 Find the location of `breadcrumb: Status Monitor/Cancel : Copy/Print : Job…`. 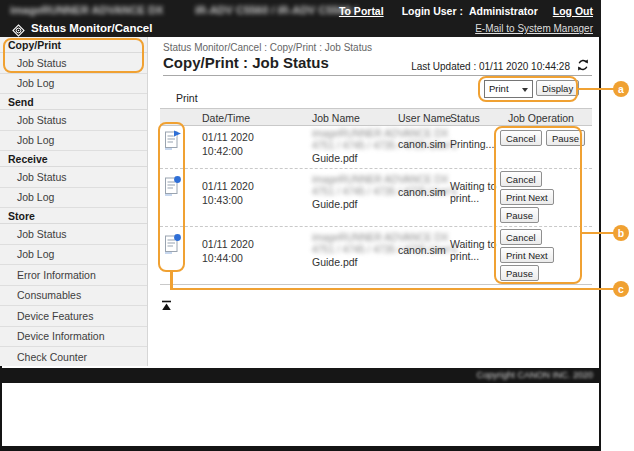

breadcrumb: Status Monitor/Cancel : Copy/Print : Job… is located at coordinates (268, 48).